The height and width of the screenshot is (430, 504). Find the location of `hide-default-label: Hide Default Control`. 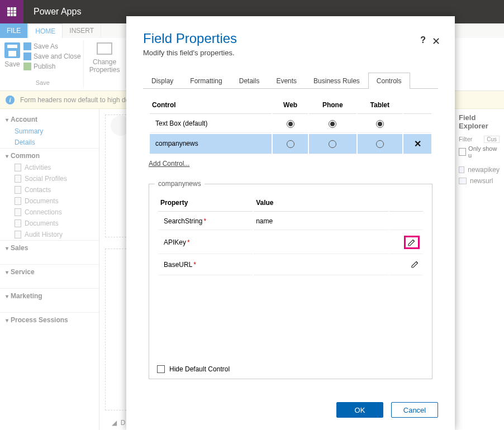

hide-default-label: Hide Default Control is located at coordinates (199, 369).